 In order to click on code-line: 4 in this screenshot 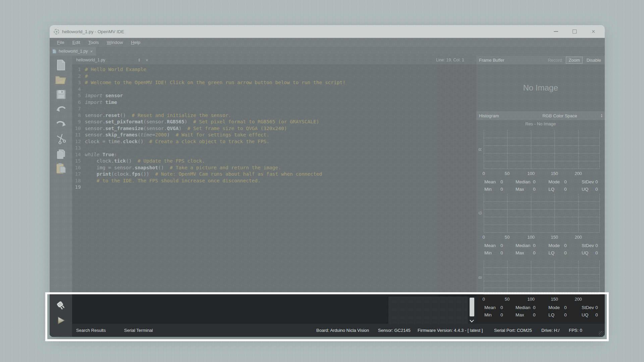, I will do `click(255, 89)`.